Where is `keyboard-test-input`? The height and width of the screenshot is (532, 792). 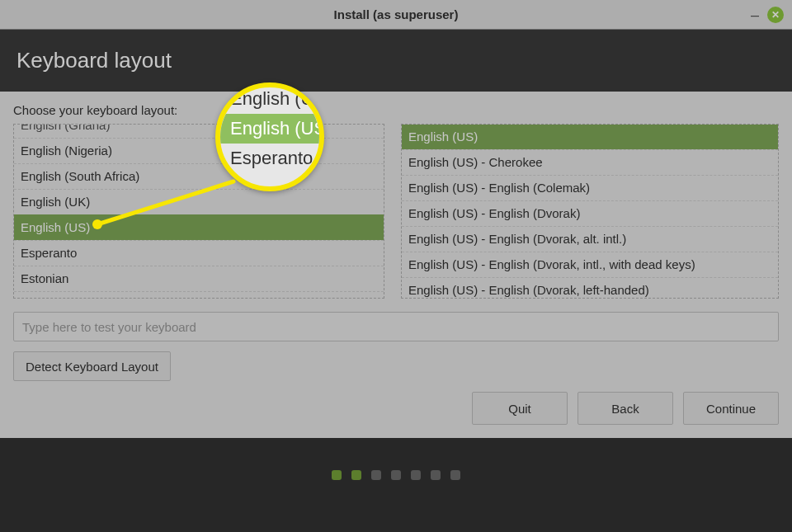 keyboard-test-input is located at coordinates (396, 327).